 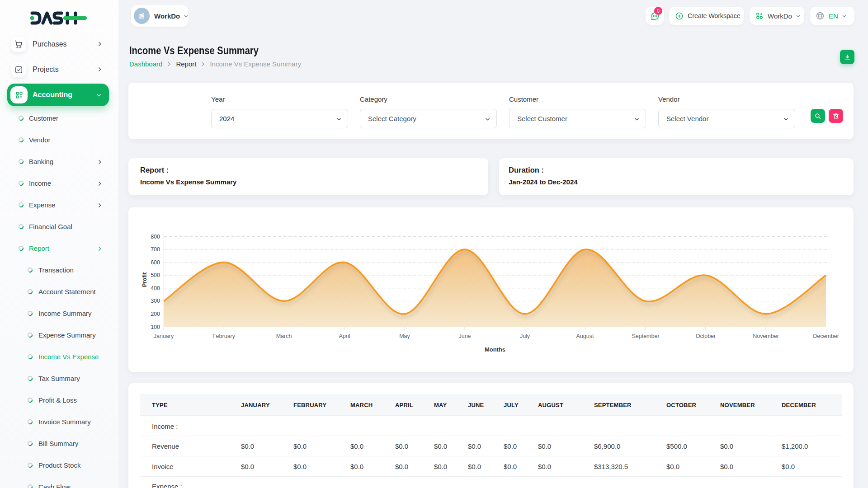 What do you see at coordinates (164, 336) in the screenshot?
I see `svg-text: January` at bounding box center [164, 336].